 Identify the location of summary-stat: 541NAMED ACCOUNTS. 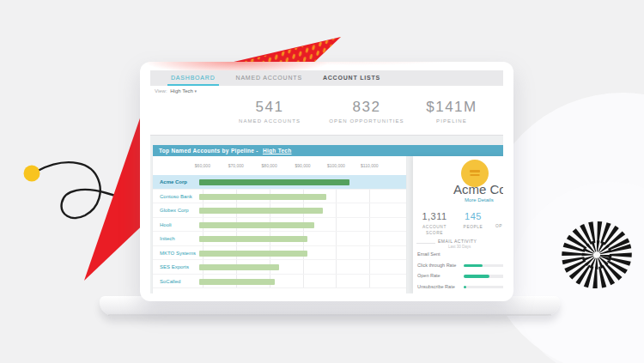
(270, 112).